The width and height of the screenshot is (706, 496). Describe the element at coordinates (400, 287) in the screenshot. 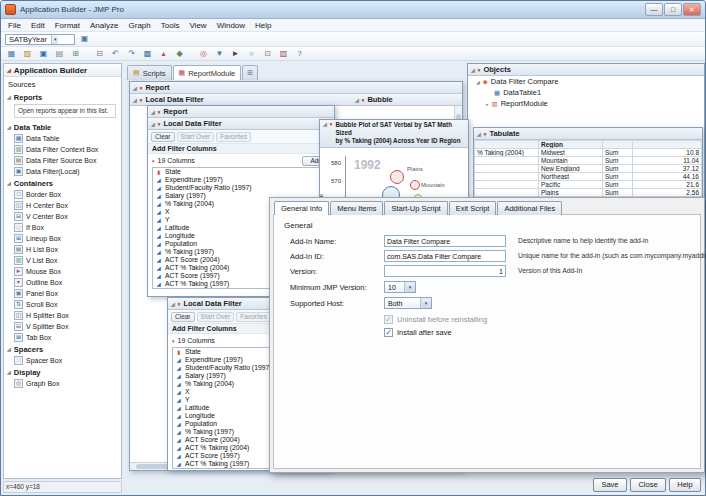

I see `min-jmp-version-dropdown: 10 ▾` at that location.